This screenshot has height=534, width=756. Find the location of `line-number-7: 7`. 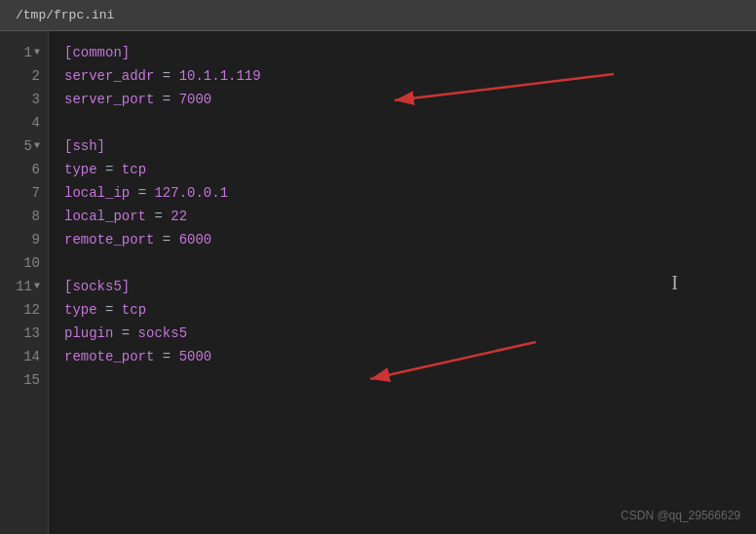

line-number-7: 7 is located at coordinates (23, 193).